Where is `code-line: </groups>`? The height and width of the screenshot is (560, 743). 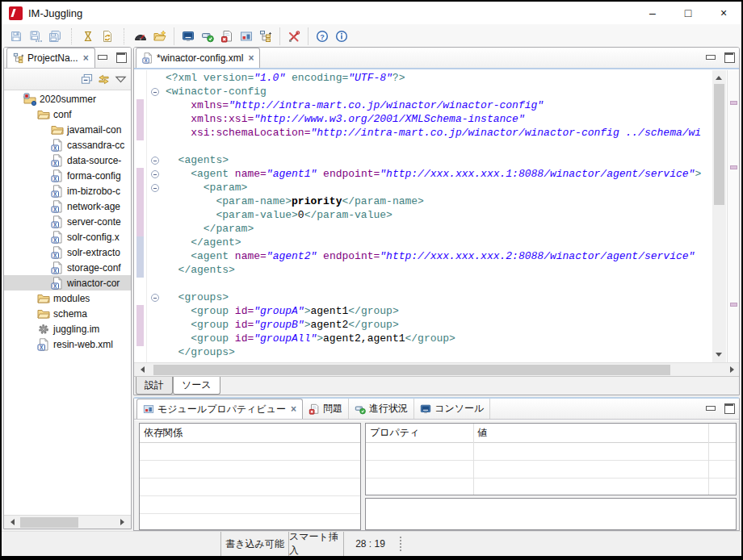 code-line: </groups> is located at coordinates (438, 353).